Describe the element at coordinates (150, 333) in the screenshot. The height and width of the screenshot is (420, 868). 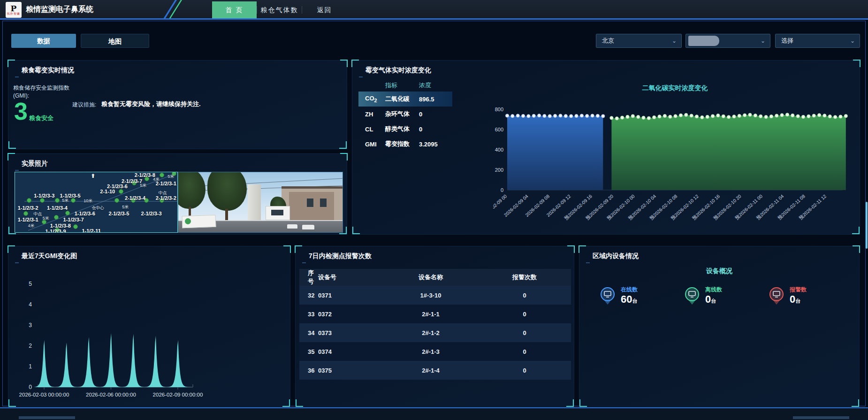
I see `gmi-trend-chart: 0123452026-02-03 00:00:002026-02-06 00:0…` at that location.